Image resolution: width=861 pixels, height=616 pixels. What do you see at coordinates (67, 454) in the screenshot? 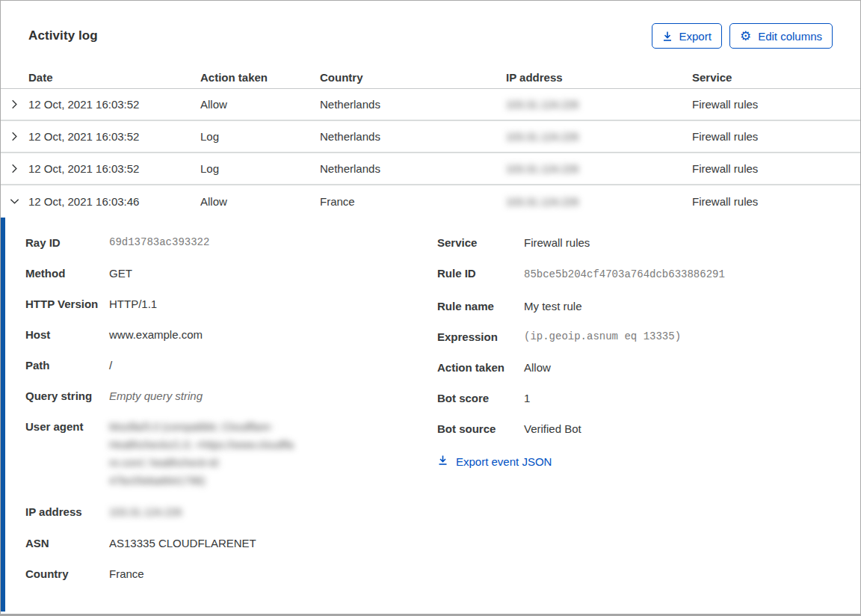
I see `detail-label: User agent` at bounding box center [67, 454].